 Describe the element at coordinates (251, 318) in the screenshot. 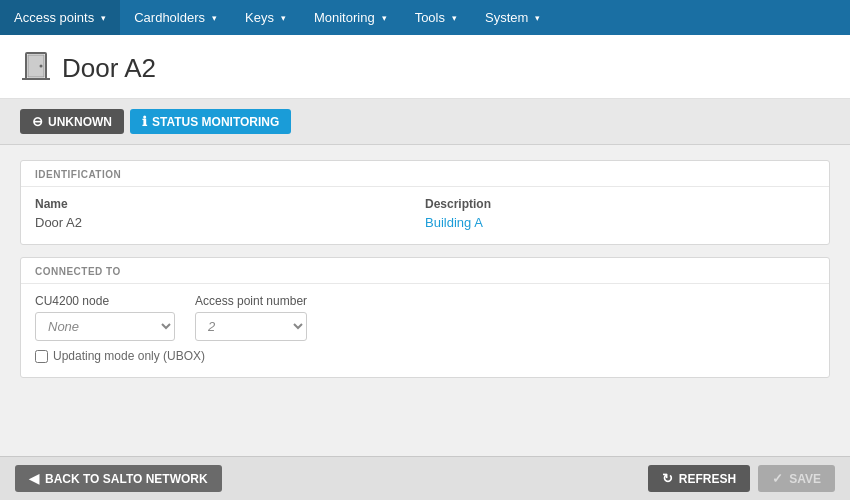

I see `access-point-number-field: Access point number 1 2 3 4` at that location.